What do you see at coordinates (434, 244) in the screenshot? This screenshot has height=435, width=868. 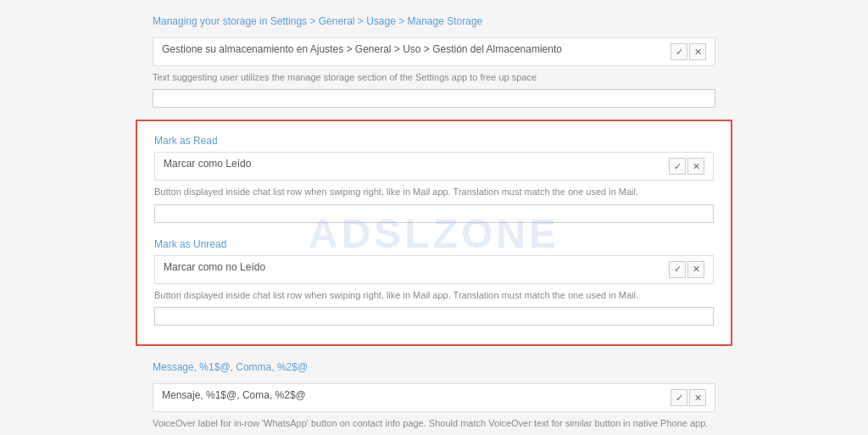 I see `mark-as-unread-header: Mark as Unread` at bounding box center [434, 244].